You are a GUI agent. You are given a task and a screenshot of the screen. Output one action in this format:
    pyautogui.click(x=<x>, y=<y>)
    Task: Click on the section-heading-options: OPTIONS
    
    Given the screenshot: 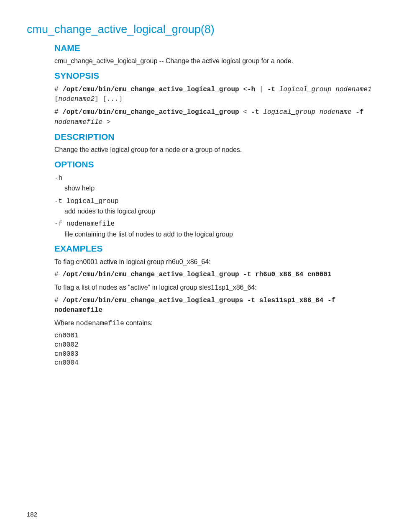 What is the action you would take?
    pyautogui.click(x=215, y=164)
    